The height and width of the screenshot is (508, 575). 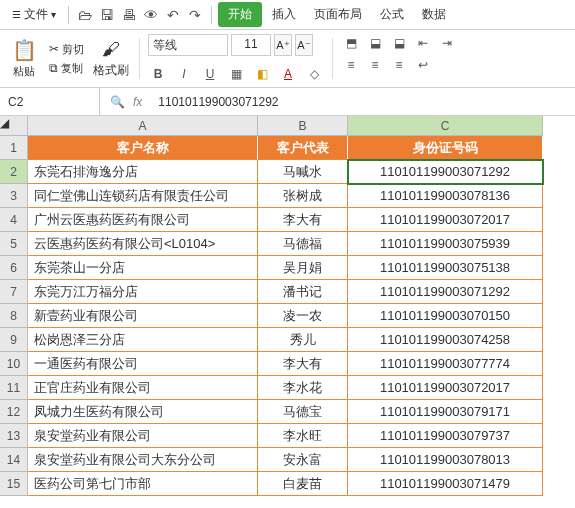 What do you see at coordinates (446, 484) in the screenshot?
I see `cell-id: 110101199003071479` at bounding box center [446, 484].